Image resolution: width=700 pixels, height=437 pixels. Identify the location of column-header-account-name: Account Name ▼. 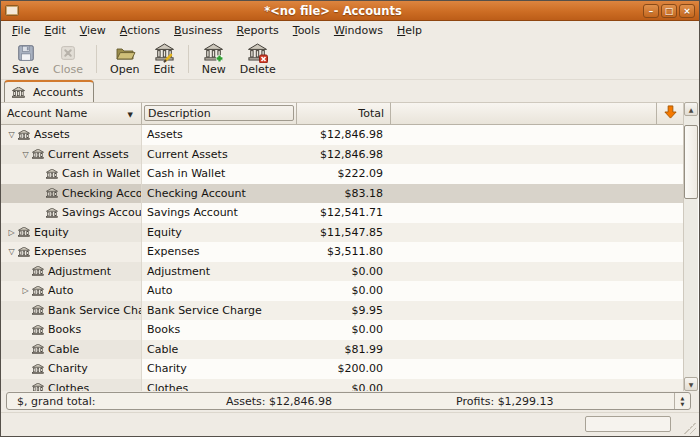
(72, 114).